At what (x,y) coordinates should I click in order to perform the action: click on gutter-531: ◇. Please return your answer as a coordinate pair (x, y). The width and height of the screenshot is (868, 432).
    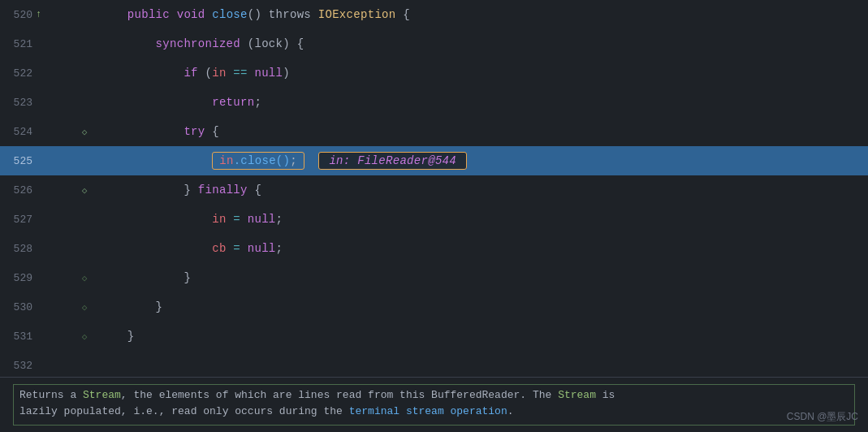
    Looking at the image, I should click on (84, 336).